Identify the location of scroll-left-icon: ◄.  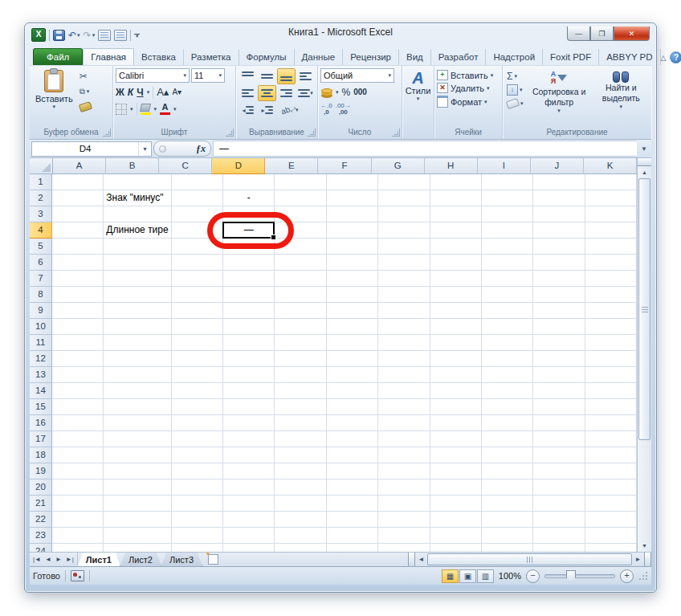
(421, 559).